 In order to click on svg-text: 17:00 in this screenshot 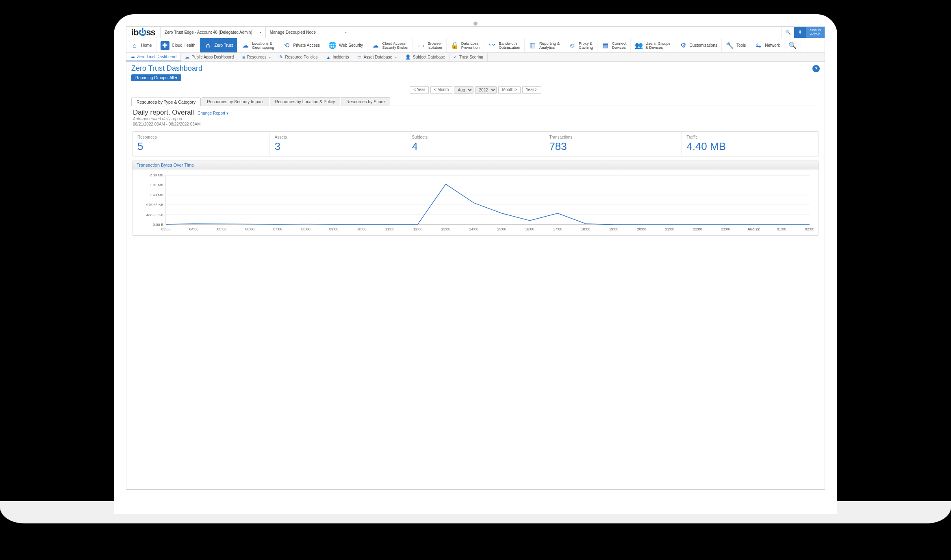, I will do `click(558, 229)`.